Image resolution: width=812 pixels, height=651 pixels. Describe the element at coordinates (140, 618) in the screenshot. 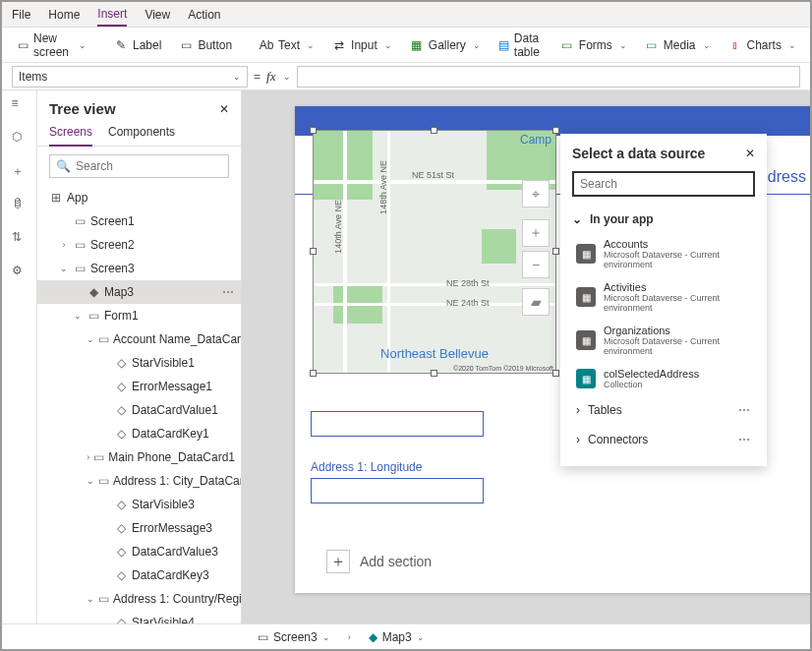

I see `tree-node: ◇StarVisible4` at that location.